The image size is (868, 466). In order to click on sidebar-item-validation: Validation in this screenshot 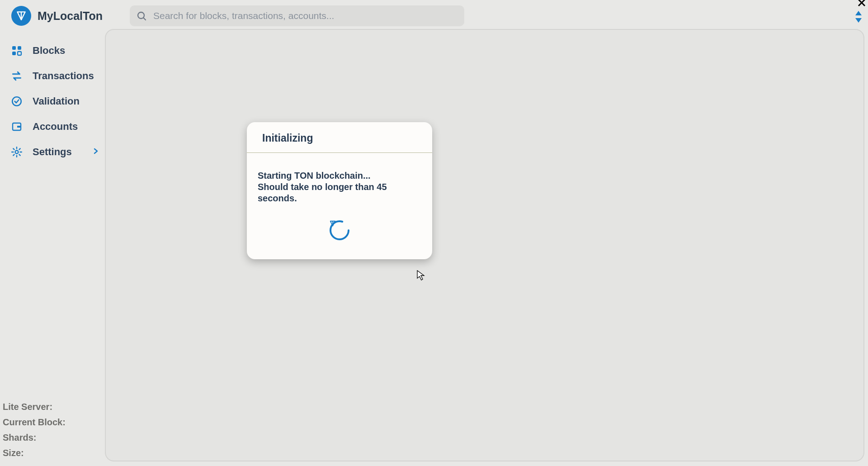, I will do `click(55, 101)`.